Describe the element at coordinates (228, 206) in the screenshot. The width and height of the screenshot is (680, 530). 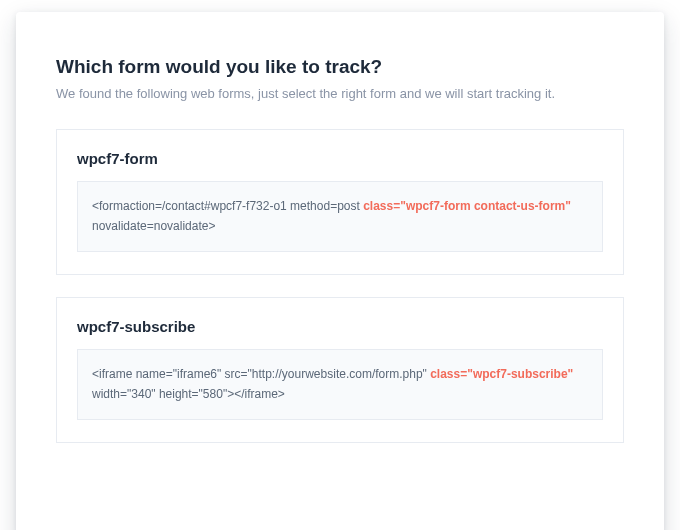
I see `code-before: <formaction=/contact#wpcf7-f732-o1 metho…` at that location.